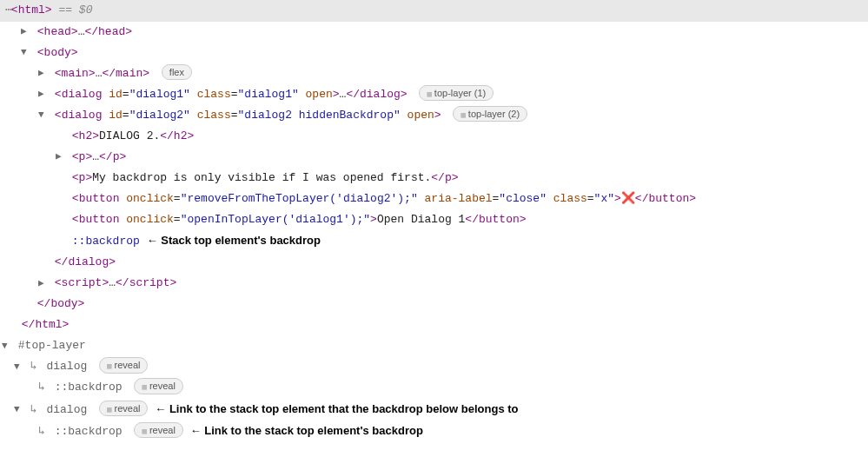 This screenshot has width=868, height=457. What do you see at coordinates (86, 10) in the screenshot?
I see `dollar0: $0` at bounding box center [86, 10].